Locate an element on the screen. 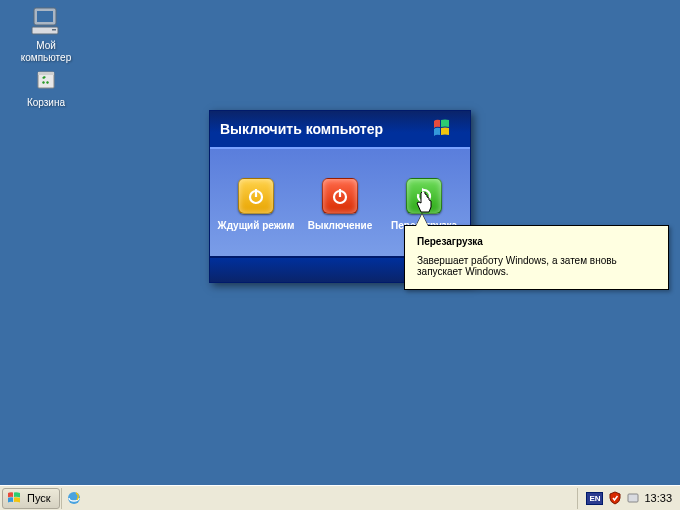  shutdown-dialog-title: Выключить компьютер is located at coordinates (302, 129).